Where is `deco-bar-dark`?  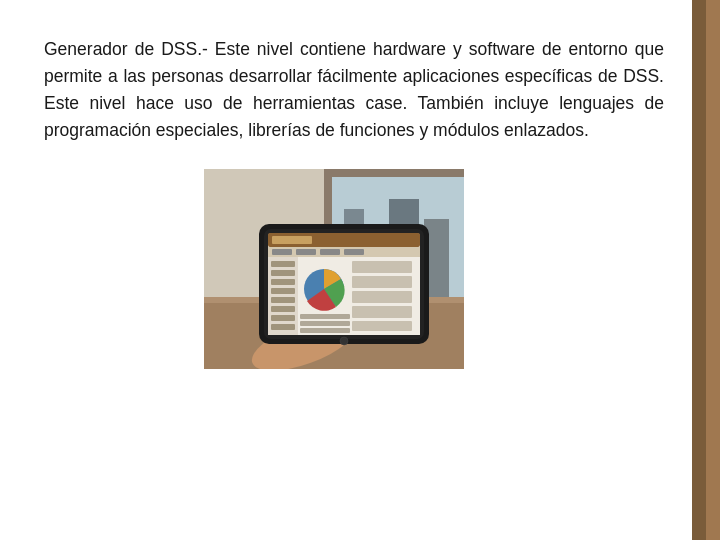
deco-bar-dark is located at coordinates (699, 270).